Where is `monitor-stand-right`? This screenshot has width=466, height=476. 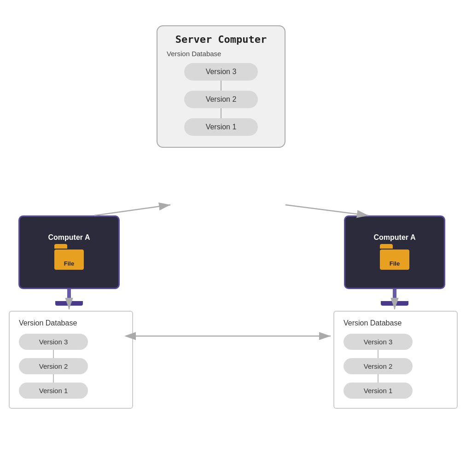
monitor-stand-right is located at coordinates (395, 303).